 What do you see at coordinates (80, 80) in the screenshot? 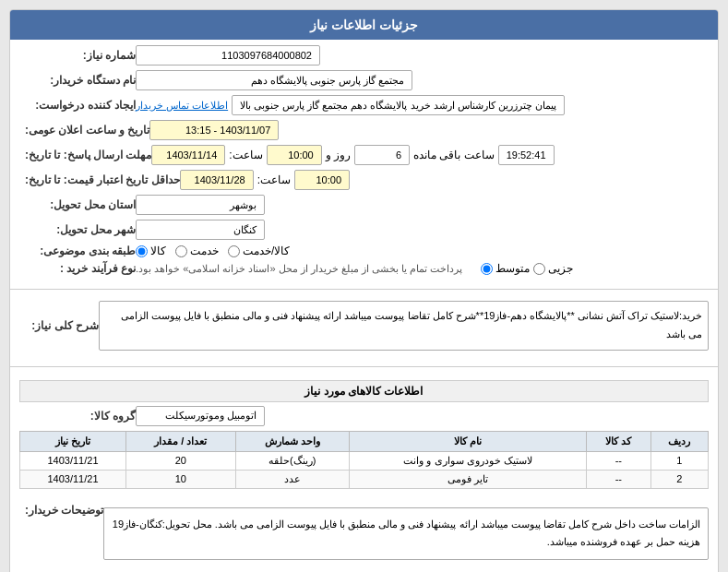
I see `buyer-label: نام دستگاه خریدار:` at bounding box center [80, 80].